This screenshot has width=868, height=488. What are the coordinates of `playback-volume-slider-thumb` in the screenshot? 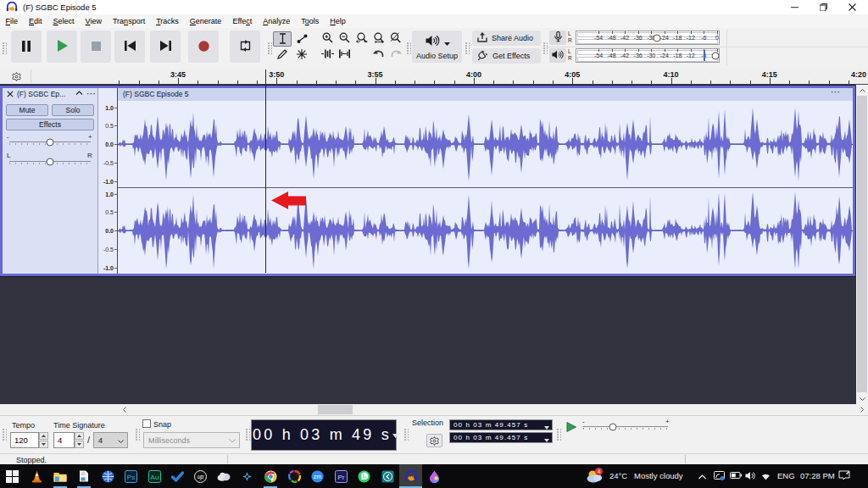 It's located at (715, 56).